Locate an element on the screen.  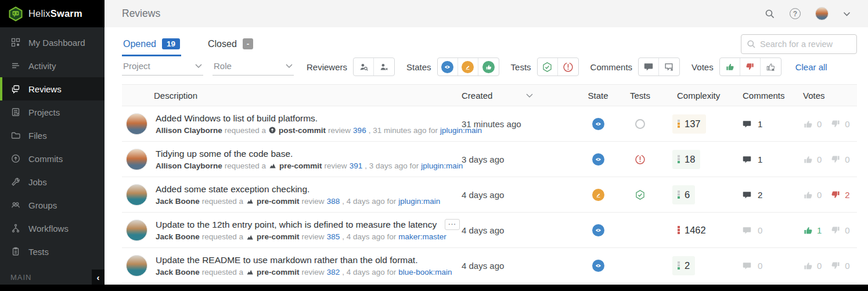
review-title: Added some state exception checking. is located at coordinates (232, 189).